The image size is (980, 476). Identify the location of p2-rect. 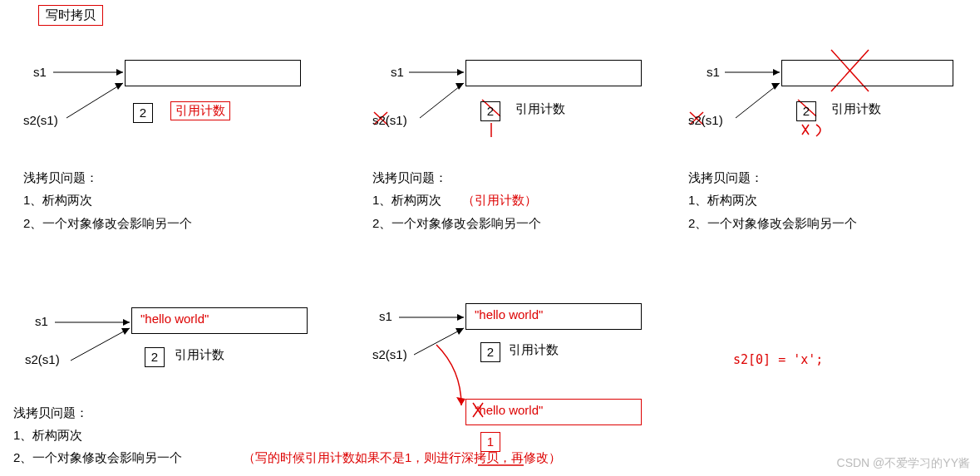
(554, 73).